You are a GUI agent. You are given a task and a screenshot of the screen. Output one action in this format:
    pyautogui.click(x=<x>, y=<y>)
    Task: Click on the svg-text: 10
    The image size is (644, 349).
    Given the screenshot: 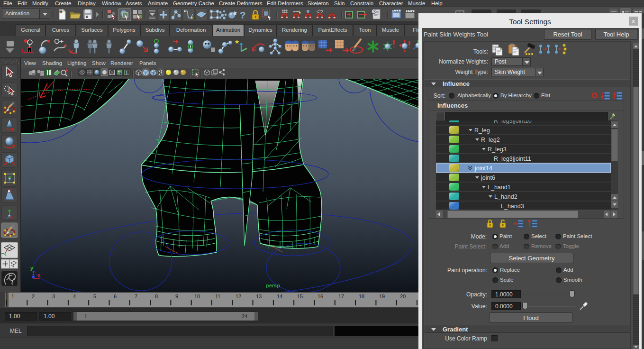 What is the action you would take?
    pyautogui.click(x=197, y=296)
    